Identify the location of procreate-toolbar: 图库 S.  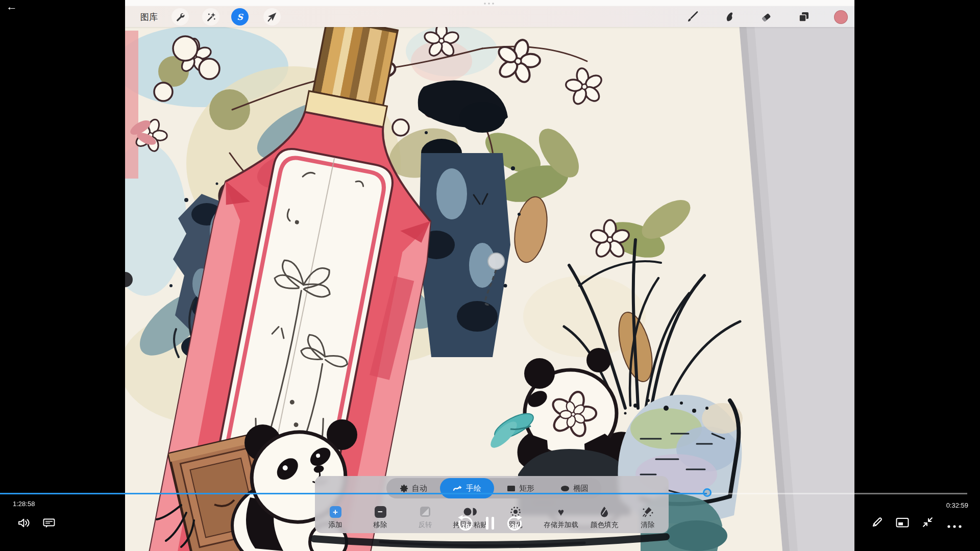
(490, 16).